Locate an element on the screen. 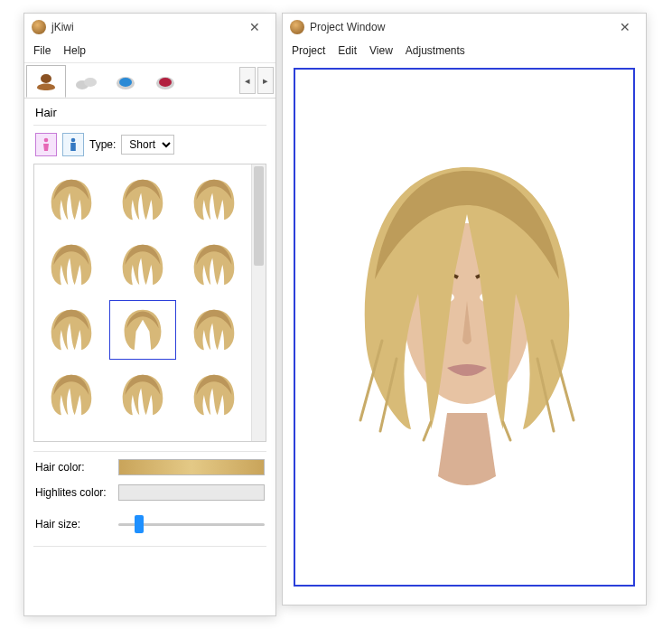 The image size is (672, 629). window-title: Project Window is located at coordinates (461, 27).